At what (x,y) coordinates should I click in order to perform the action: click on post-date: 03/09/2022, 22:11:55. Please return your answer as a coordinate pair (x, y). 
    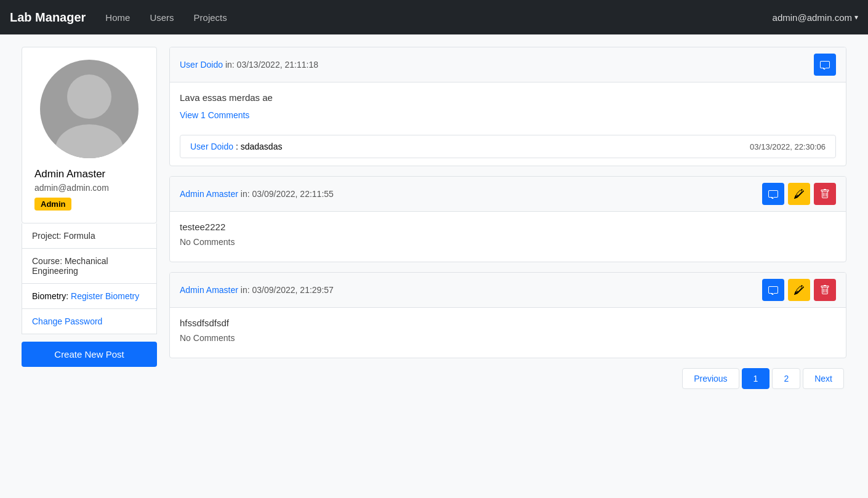
    Looking at the image, I should click on (293, 194).